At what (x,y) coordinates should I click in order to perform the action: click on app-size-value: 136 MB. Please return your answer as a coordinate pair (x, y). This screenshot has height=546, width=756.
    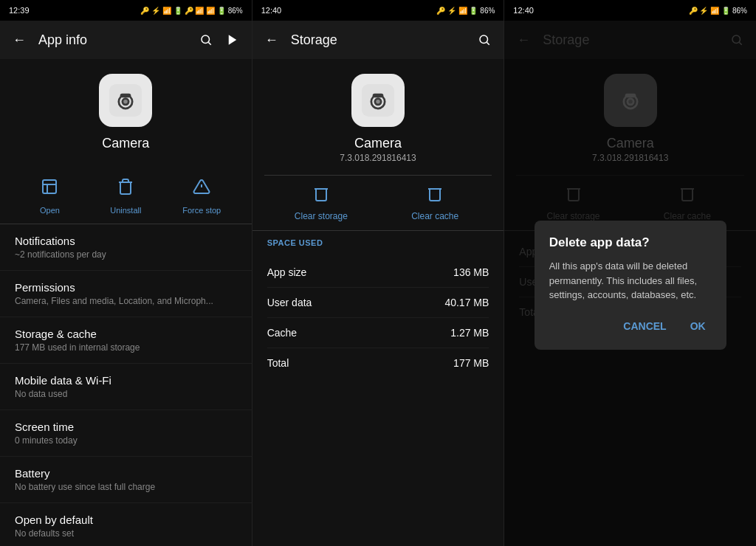
    Looking at the image, I should click on (471, 272).